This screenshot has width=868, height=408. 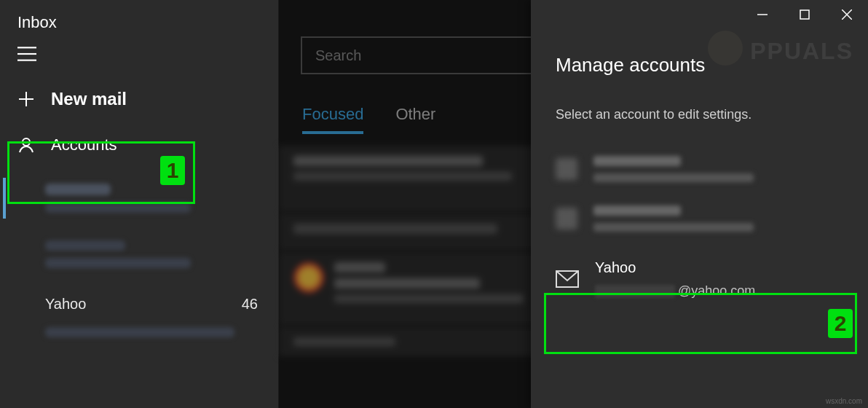 I want to click on close-icon, so click(x=847, y=15).